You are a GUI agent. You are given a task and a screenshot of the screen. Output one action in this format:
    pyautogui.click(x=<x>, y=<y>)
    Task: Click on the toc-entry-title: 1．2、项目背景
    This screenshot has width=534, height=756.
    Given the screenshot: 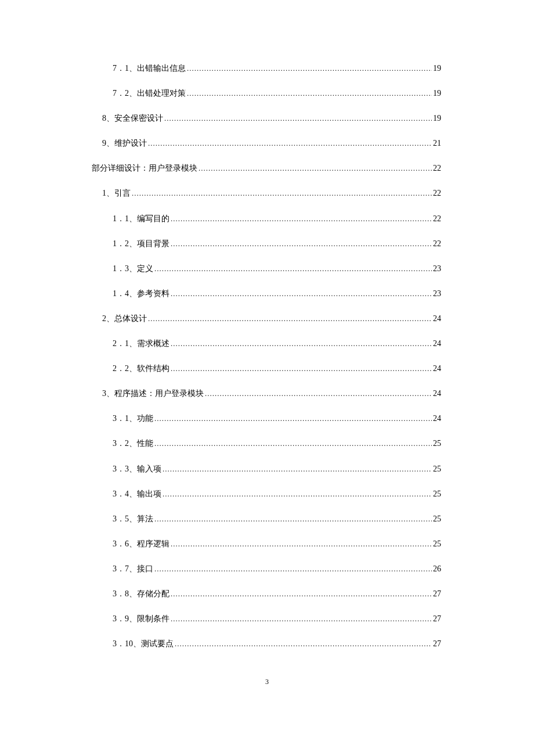 What is the action you would take?
    pyautogui.click(x=141, y=244)
    